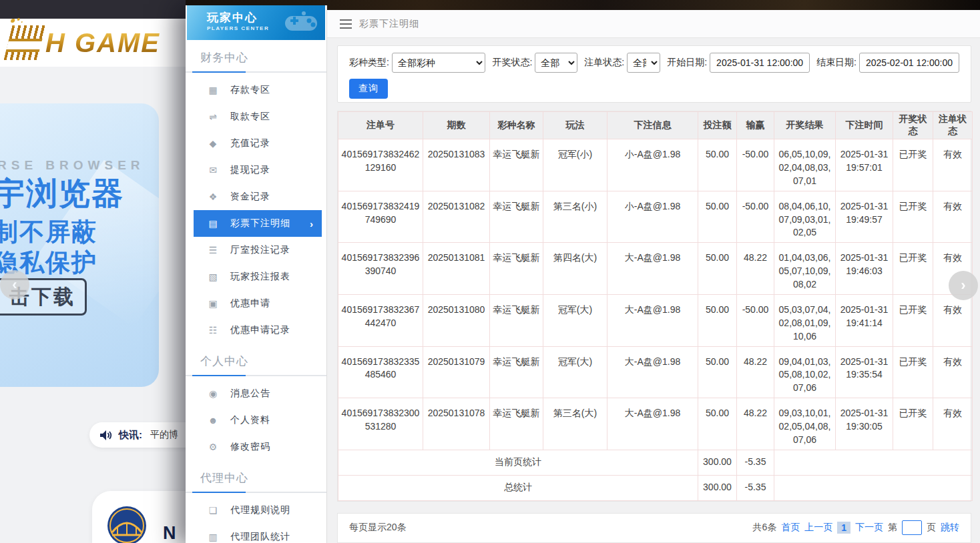  What do you see at coordinates (250, 420) in the screenshot?
I see `sidebar-item-label: 个人资料` at bounding box center [250, 420].